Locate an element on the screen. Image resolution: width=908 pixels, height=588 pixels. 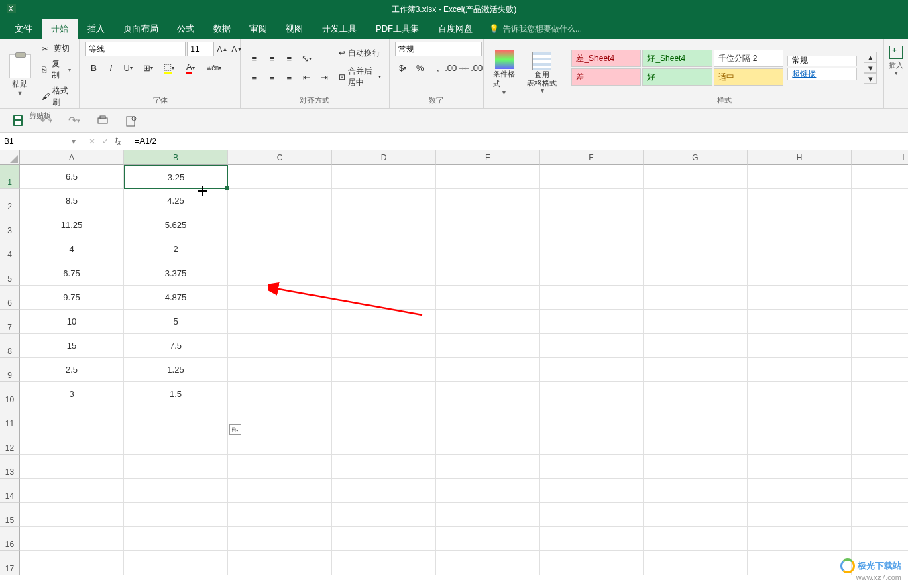
cell-G3 is located at coordinates (696, 225).